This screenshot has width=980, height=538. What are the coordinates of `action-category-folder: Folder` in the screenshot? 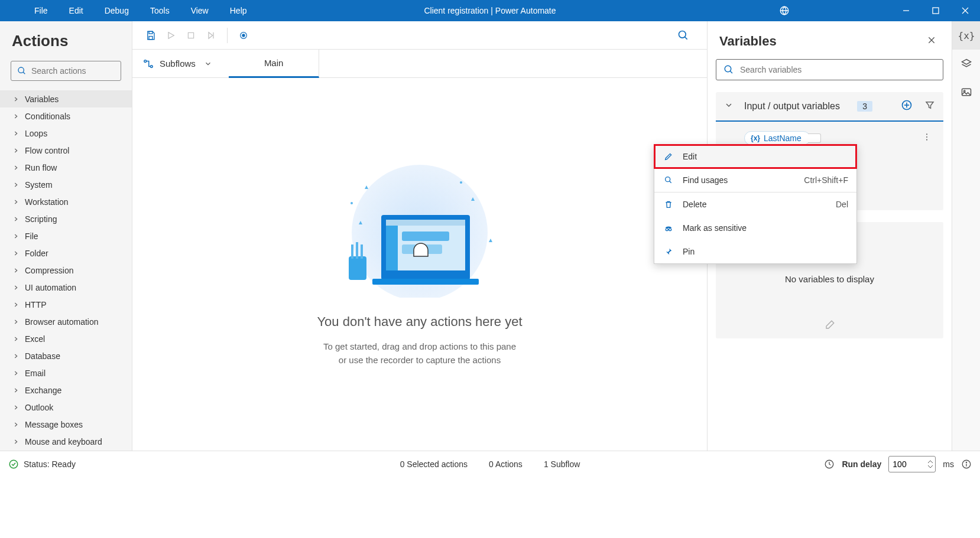 It's located at (66, 253).